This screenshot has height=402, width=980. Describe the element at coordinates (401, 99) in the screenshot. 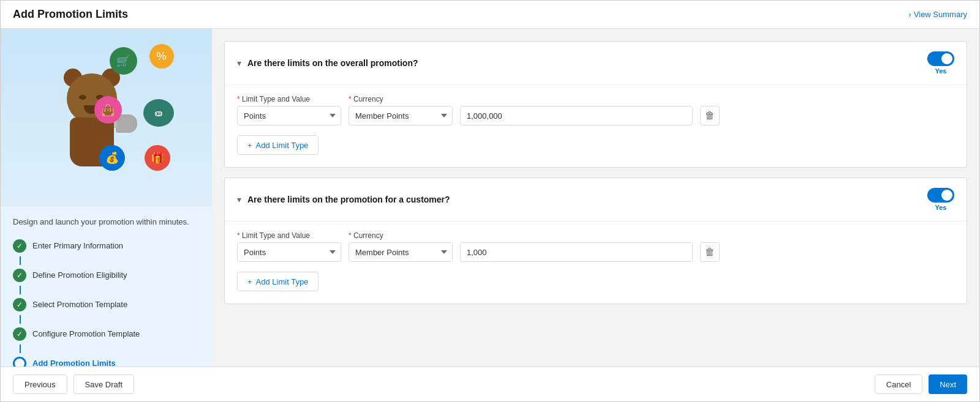

I see `overall-currency-label: * Currency` at that location.